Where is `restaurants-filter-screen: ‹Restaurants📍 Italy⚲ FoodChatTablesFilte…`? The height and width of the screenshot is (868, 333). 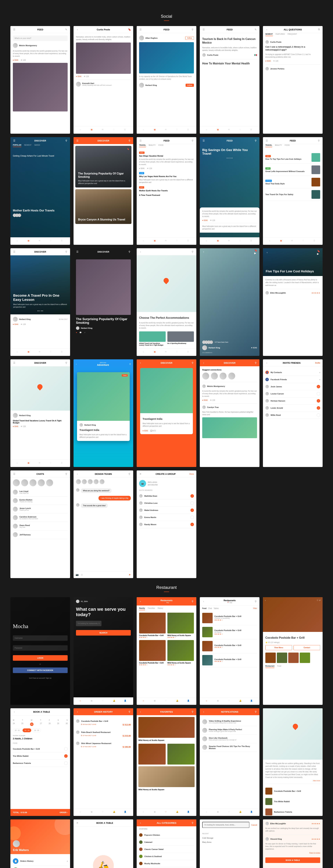 restaurants-filter-screen: ‹Restaurants📍 Italy⚲ FoodChatTablesFilte… is located at coordinates (230, 651).